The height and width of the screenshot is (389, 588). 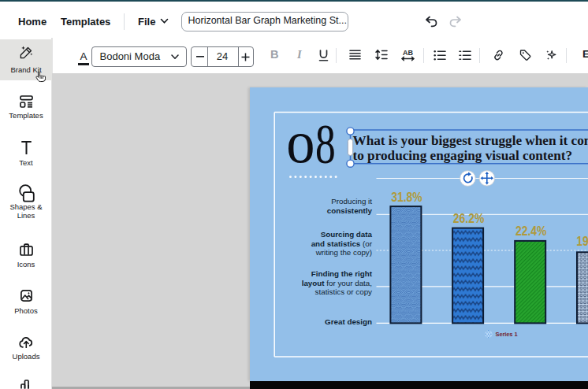 What do you see at coordinates (344, 252) in the screenshot?
I see `svg-text: writing the copy)` at bounding box center [344, 252].